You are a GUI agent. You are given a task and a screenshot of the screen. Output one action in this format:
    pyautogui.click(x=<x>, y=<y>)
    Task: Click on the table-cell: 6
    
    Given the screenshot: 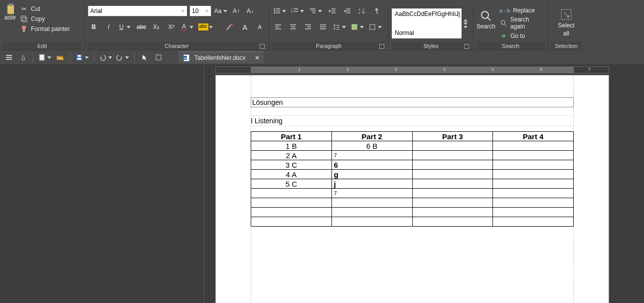 What is the action you would take?
    pyautogui.click(x=372, y=165)
    